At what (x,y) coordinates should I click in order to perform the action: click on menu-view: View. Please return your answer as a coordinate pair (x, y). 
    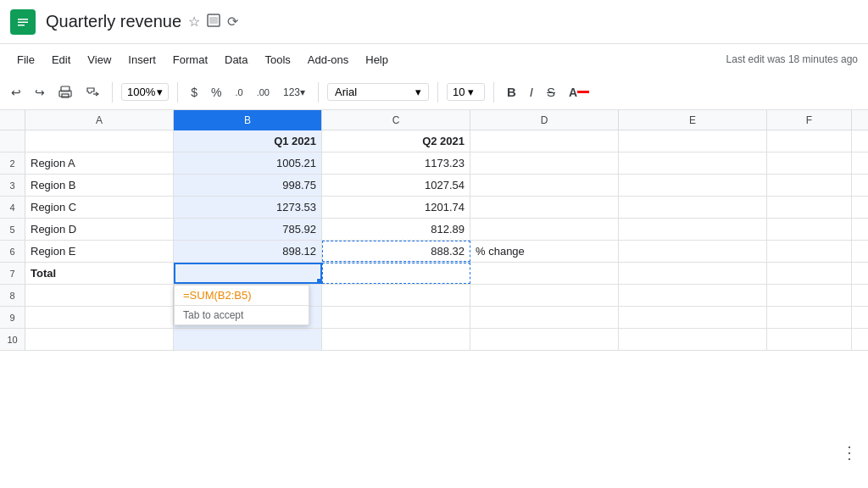
    Looking at the image, I should click on (99, 59).